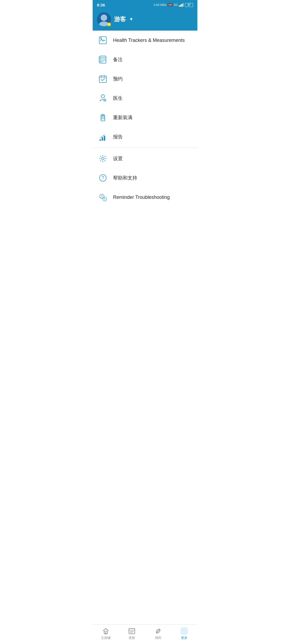 This screenshot has width=290, height=644. What do you see at coordinates (149, 40) in the screenshot?
I see `menu-label-health-trackers: Health Trackers & Measurements` at bounding box center [149, 40].